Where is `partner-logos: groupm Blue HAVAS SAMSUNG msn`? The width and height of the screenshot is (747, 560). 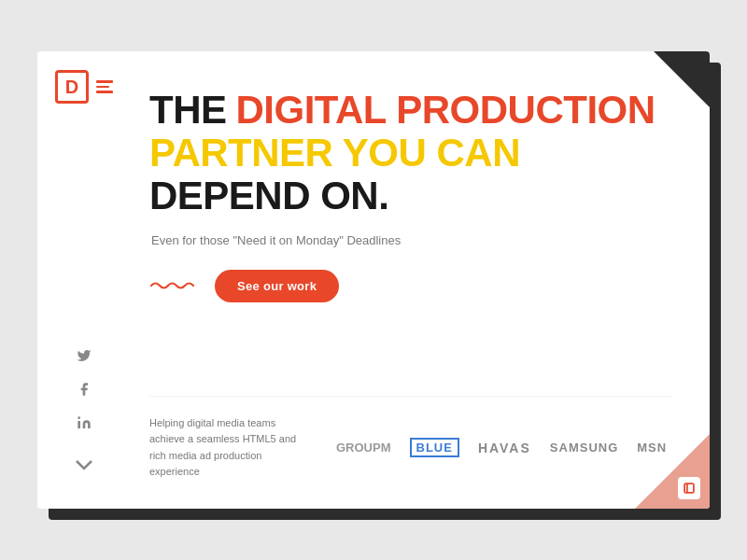
partner-logos: groupm Blue HAVAS SAMSUNG msn is located at coordinates (504, 448).